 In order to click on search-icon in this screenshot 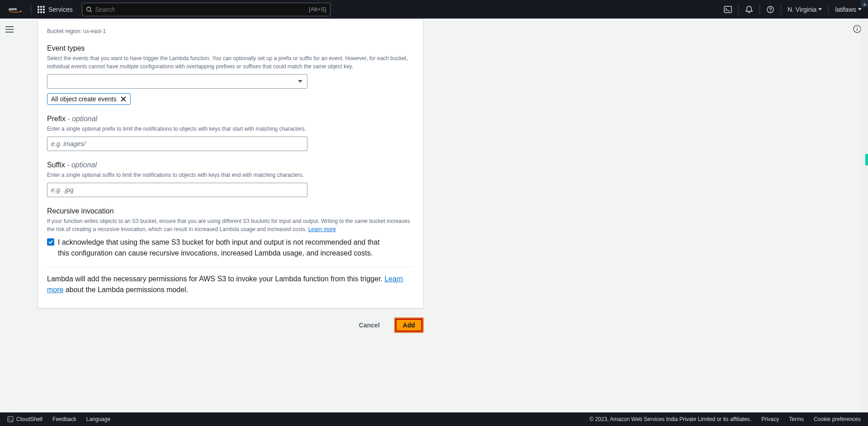, I will do `click(89, 9)`.